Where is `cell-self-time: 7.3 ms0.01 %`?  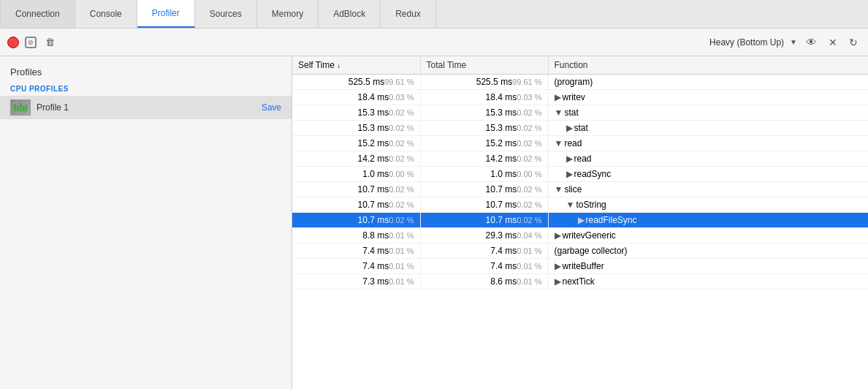 cell-self-time: 7.3 ms0.01 % is located at coordinates (357, 282).